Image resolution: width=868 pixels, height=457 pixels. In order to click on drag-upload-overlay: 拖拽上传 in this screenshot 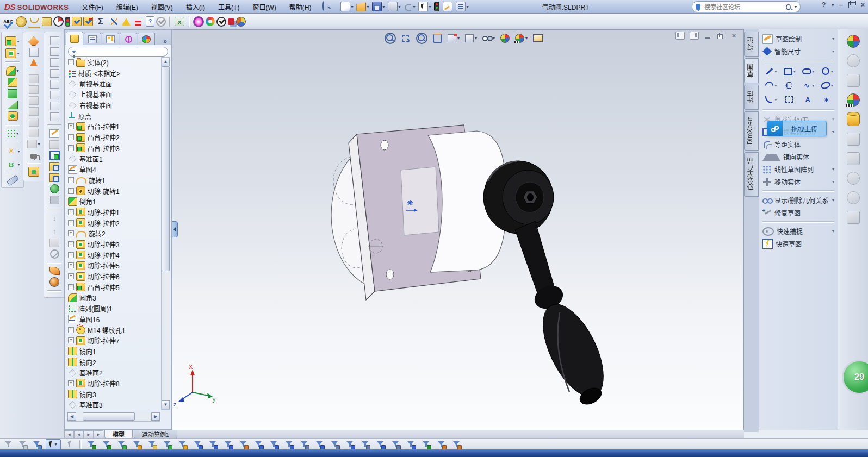, I will do `click(797, 128)`.